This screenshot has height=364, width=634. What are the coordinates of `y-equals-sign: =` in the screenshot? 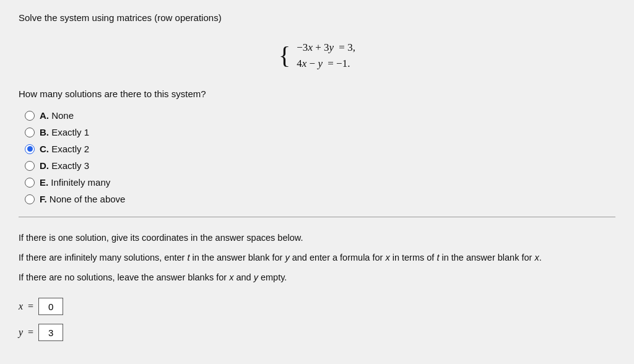 It's located at (31, 332).